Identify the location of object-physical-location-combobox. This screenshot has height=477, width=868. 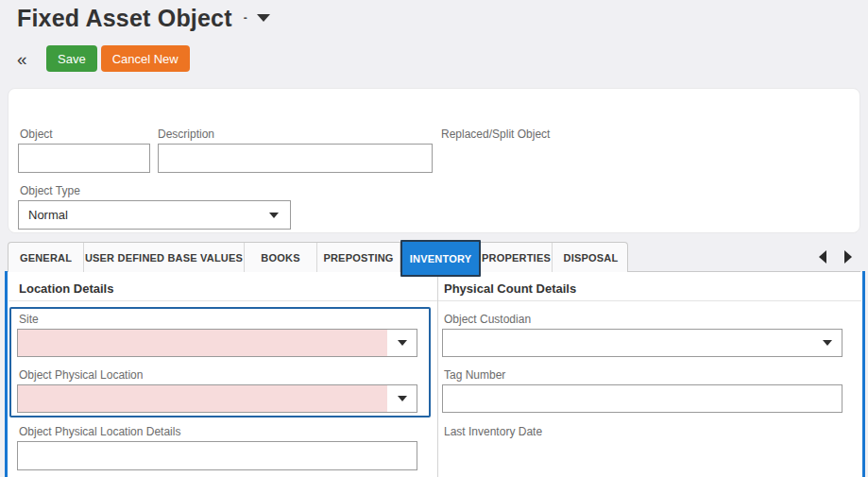
(217, 399).